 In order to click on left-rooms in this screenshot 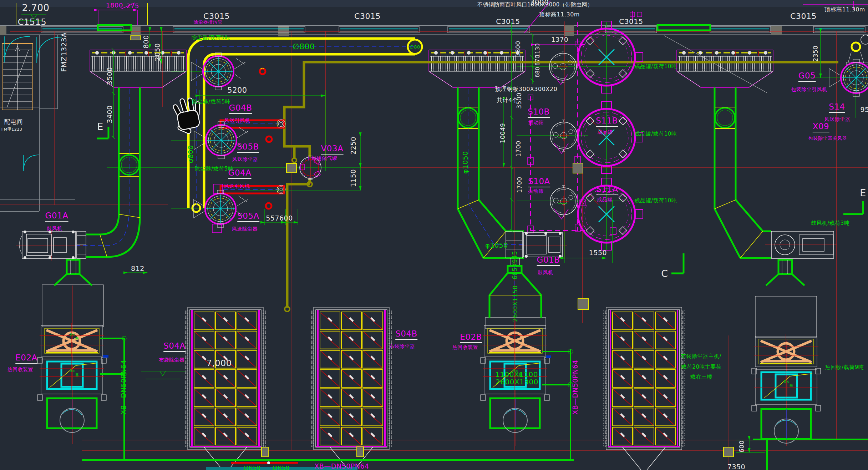, I will do `click(73, 107)`.